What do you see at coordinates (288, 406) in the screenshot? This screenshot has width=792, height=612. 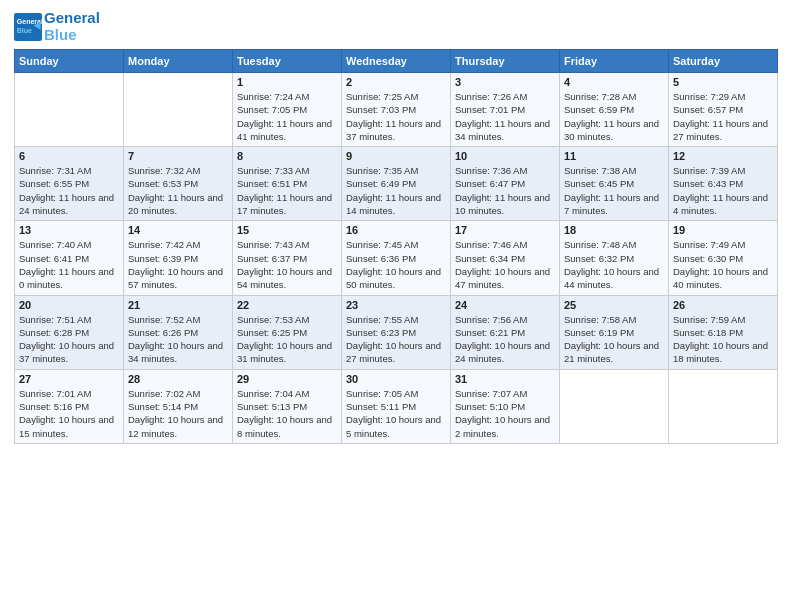 I see `calendar-cell: 29Sunrise: 7:04 AMSunset: 5:13 PMDayligh…` at bounding box center [288, 406].